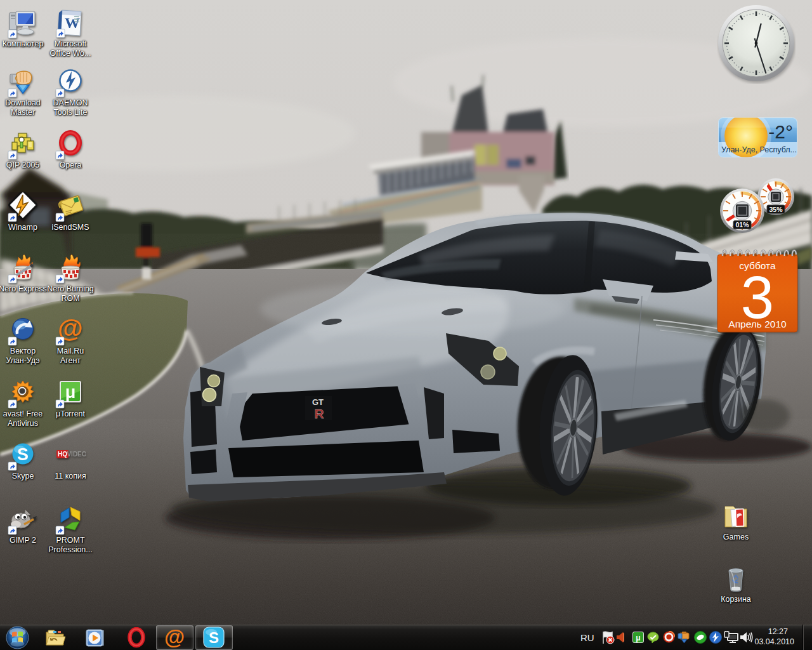 Image resolution: width=812 pixels, height=650 pixels. I want to click on svg-text: HQ, so click(62, 454).